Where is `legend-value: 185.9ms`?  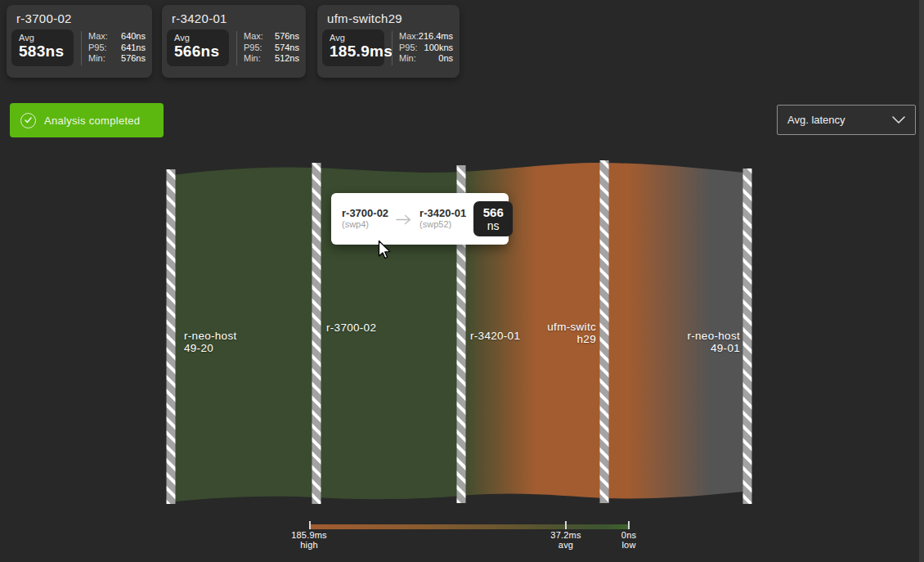 legend-value: 185.9ms is located at coordinates (309, 536).